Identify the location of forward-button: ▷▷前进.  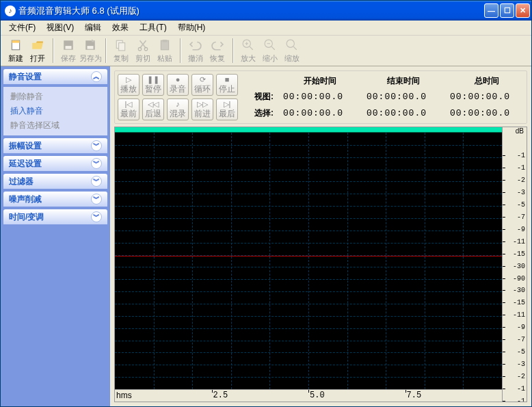
(202, 109).